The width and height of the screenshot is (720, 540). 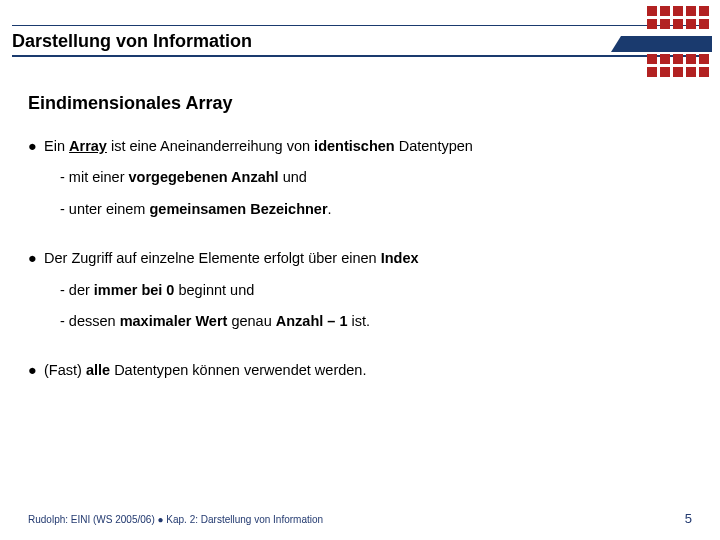 I want to click on title-rule-top, so click(x=360, y=26).